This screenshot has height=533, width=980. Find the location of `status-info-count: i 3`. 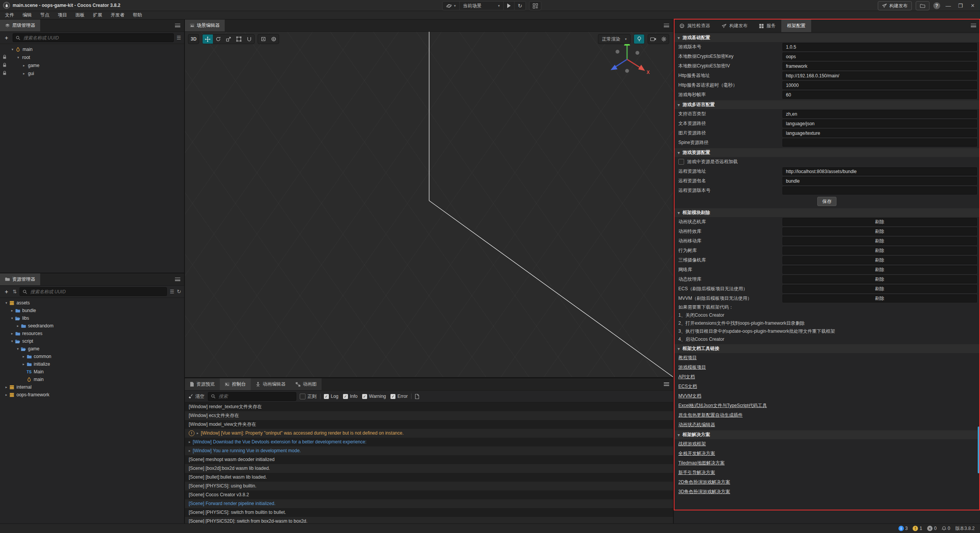

status-info-count: i 3 is located at coordinates (903, 528).